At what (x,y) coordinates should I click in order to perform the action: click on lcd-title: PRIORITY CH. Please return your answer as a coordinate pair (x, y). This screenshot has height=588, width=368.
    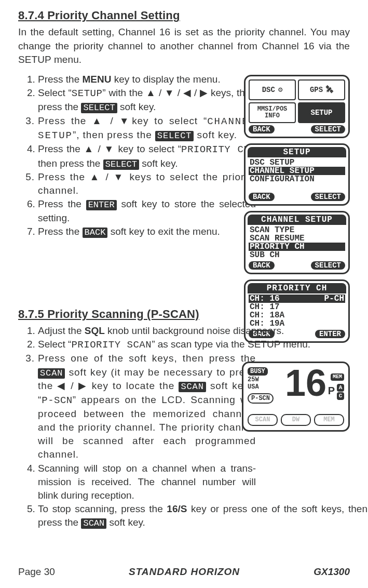
    Looking at the image, I should click on (297, 288).